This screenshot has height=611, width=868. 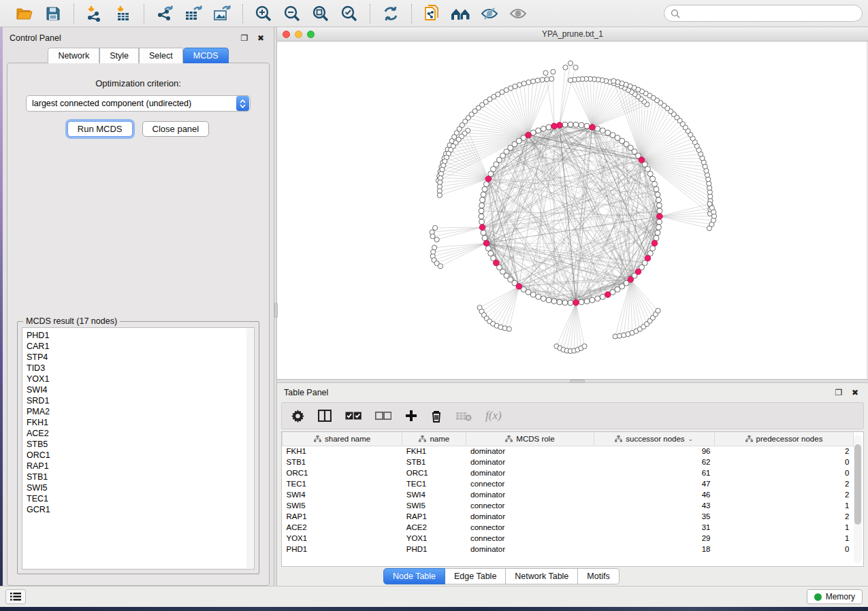 What do you see at coordinates (784, 473) in the screenshot?
I see `cell-predecessor-nodes: 0` at bounding box center [784, 473].